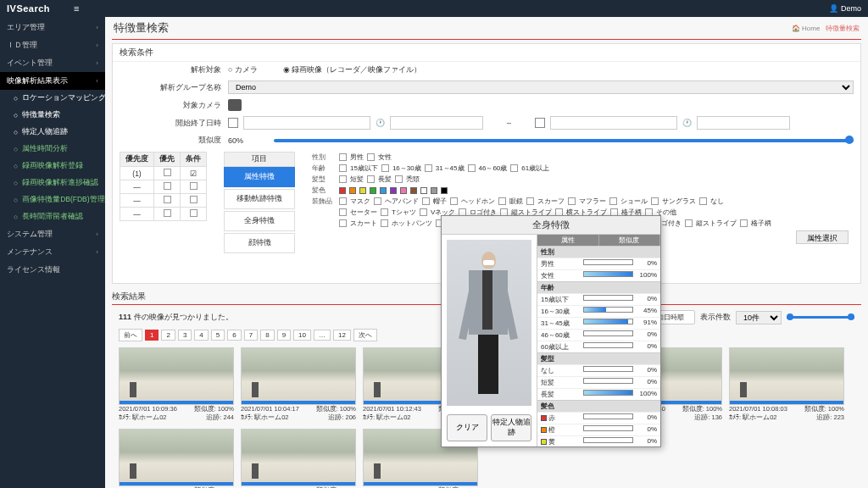 Image resolution: width=868 pixels, height=488 pixels. What do you see at coordinates (53, 252) in the screenshot?
I see `sidebar-item: メンテナンス›` at bounding box center [53, 252].